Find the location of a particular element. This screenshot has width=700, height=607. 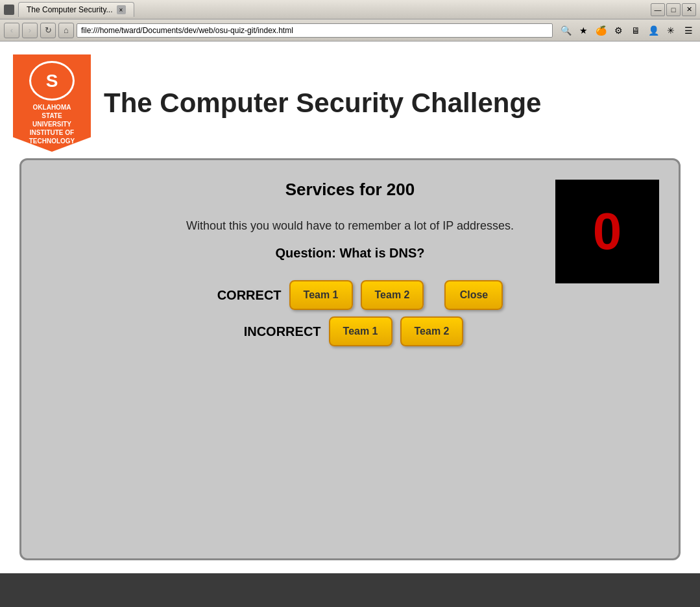

logo-text: OKLAHOMA STATE UNIVERSITY INSTITUTE OF T… is located at coordinates (52, 125).